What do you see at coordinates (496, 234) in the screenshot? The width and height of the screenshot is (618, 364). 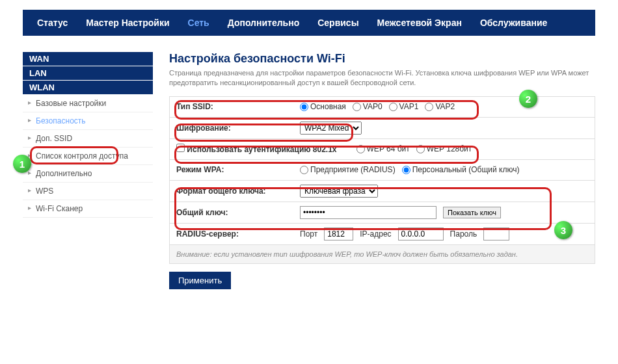 I see `radius-pwd-input` at bounding box center [496, 234].